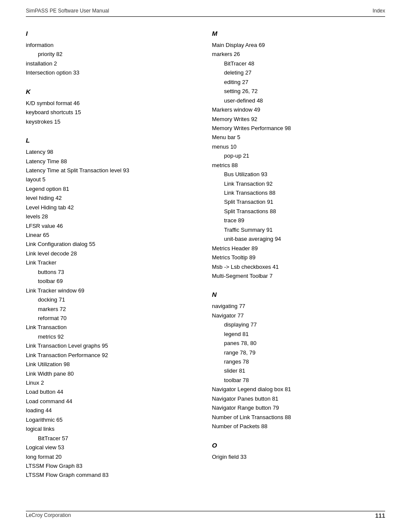  What do you see at coordinates (112, 281) in the screenshot?
I see `index-entry: toolbar 69` at bounding box center [112, 281].